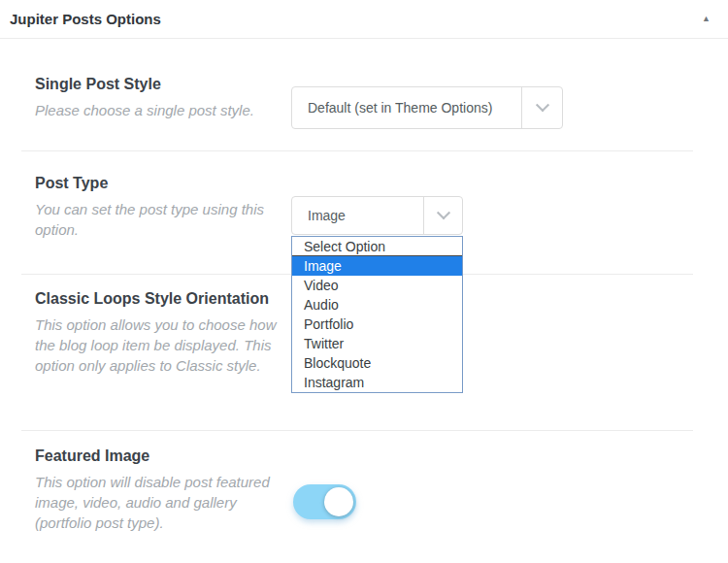 The height and width of the screenshot is (563, 728). Describe the element at coordinates (159, 97) in the screenshot. I see `setting-row-single-post-style: Single Post Style Please choose a single…` at that location.